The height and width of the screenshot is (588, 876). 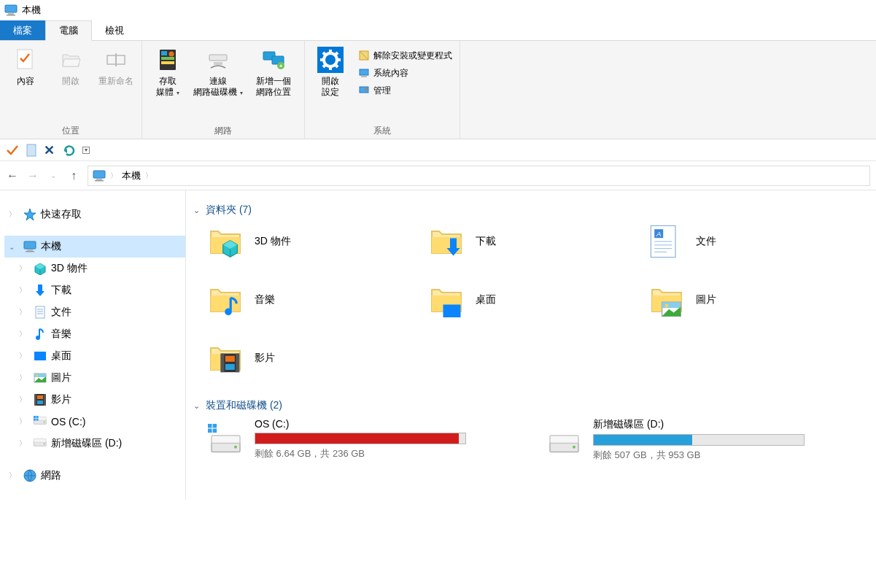 What do you see at coordinates (364, 55) in the screenshot?
I see `uninstall-icon` at bounding box center [364, 55].